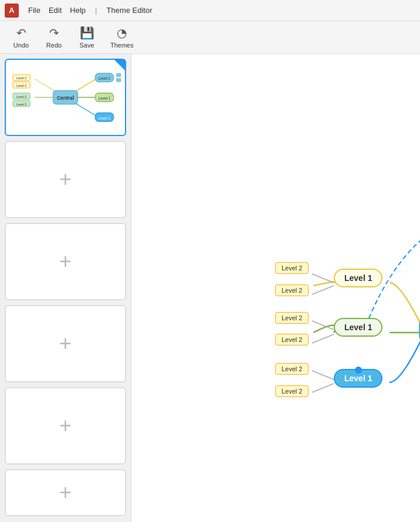 This screenshot has width=420, height=522. I want to click on node-level1-mid: Level 1, so click(358, 327).